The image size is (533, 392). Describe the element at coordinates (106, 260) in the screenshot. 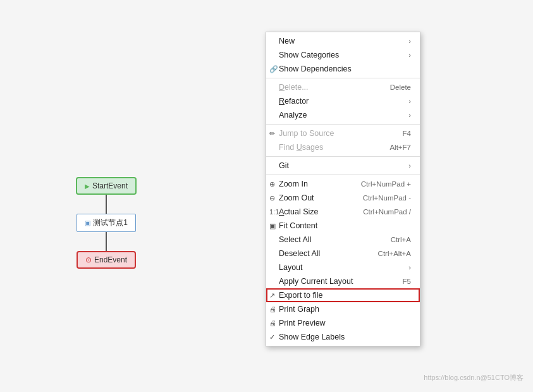

I see `end-event-label: EndEvent` at that location.